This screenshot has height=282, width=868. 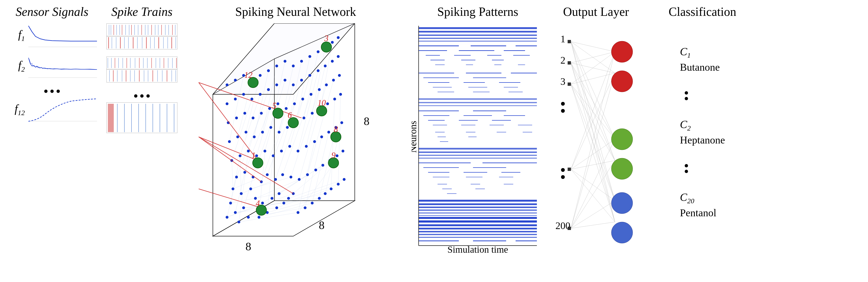 What do you see at coordinates (63, 35) in the screenshot?
I see `signal-canvas-f1` at bounding box center [63, 35].